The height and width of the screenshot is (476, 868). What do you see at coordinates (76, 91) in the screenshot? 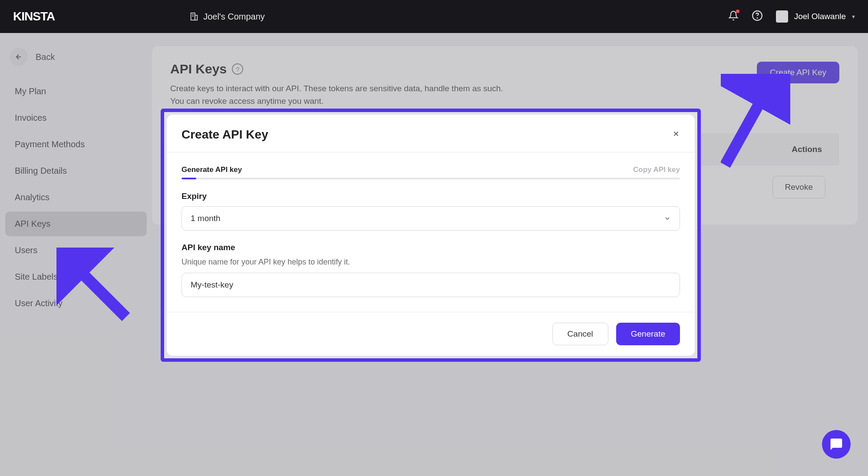
I see `sidebar-item-my-plan: My Plan` at bounding box center [76, 91].